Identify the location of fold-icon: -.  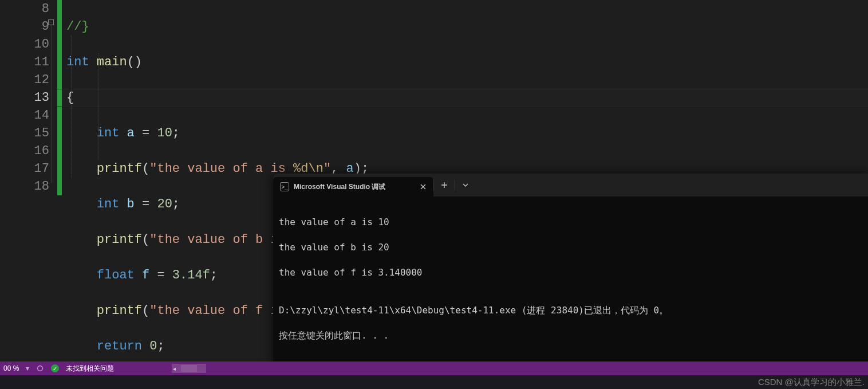
(51, 22).